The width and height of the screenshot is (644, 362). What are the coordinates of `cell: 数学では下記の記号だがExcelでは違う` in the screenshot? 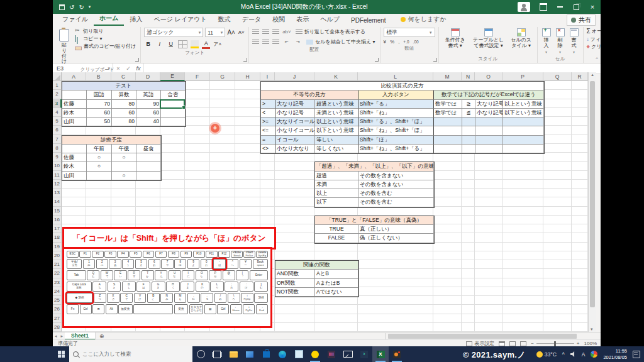 It's located at (489, 95).